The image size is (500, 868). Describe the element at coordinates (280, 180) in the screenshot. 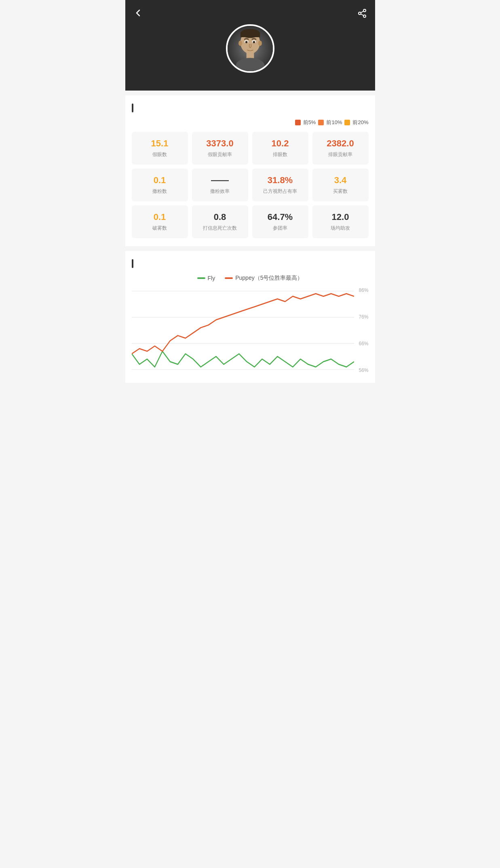

I see `stat-value: 31.8%` at that location.